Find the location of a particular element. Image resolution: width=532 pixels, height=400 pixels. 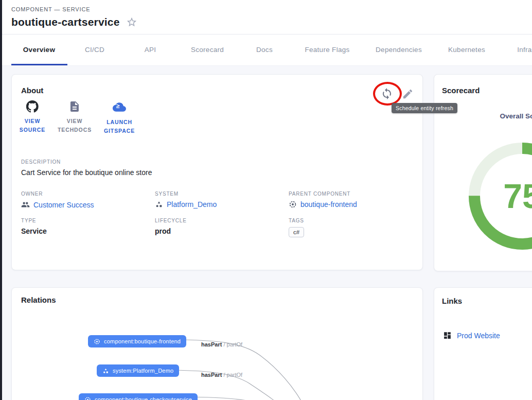

system-field: SYSTEM Platform_Demo is located at coordinates (186, 200).